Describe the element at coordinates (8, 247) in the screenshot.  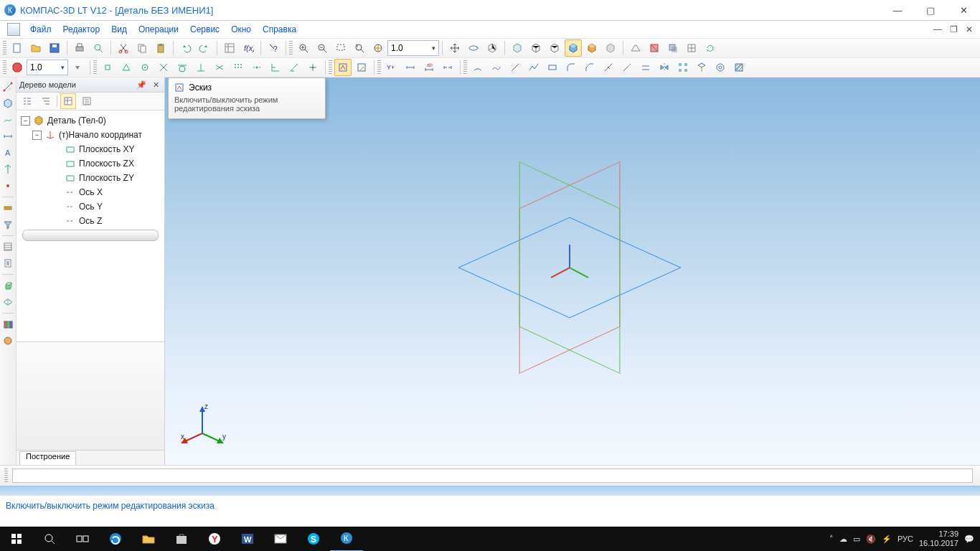
I see `spec-button` at that location.